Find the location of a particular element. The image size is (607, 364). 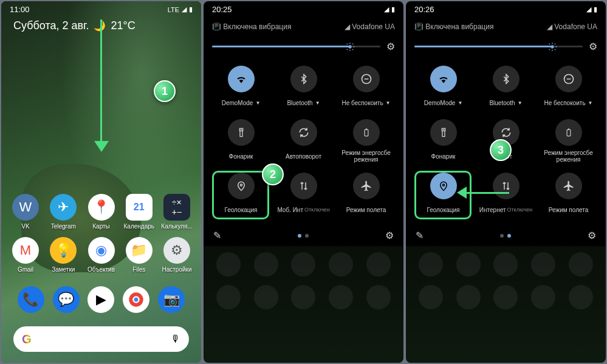

app-row-1: WVK ✈Telegram 📍Карты 21Календарь ÷×+−Кал… is located at coordinates (101, 211).